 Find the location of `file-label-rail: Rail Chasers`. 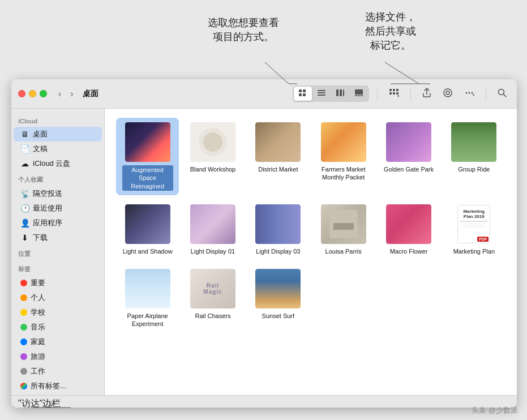

file-label-rail: Rail Chasers is located at coordinates (213, 316).